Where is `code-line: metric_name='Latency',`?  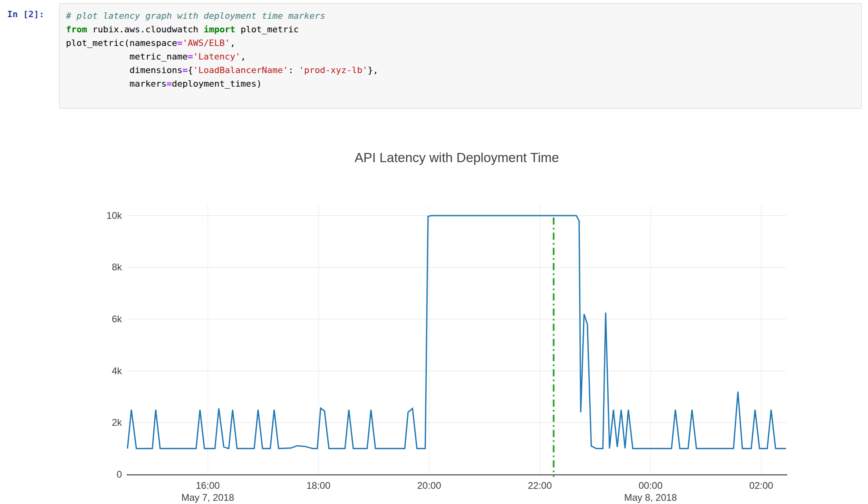 code-line: metric_name='Latency', is located at coordinates (460, 57).